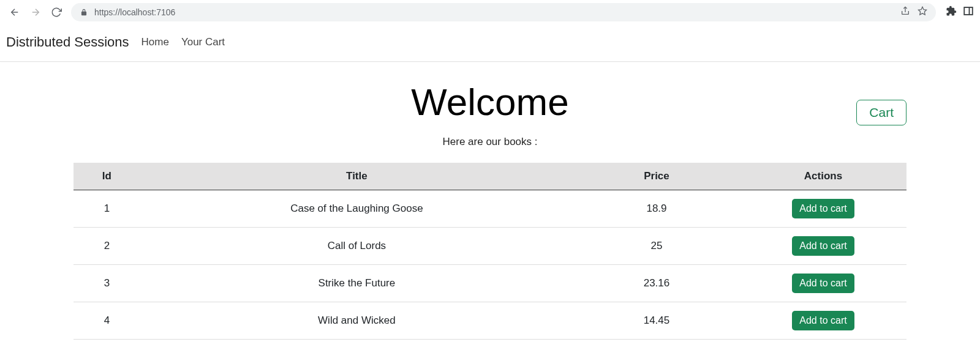 Image resolution: width=980 pixels, height=350 pixels. What do you see at coordinates (490, 142) in the screenshot?
I see `page-subtitle: Here are our books :` at bounding box center [490, 142].